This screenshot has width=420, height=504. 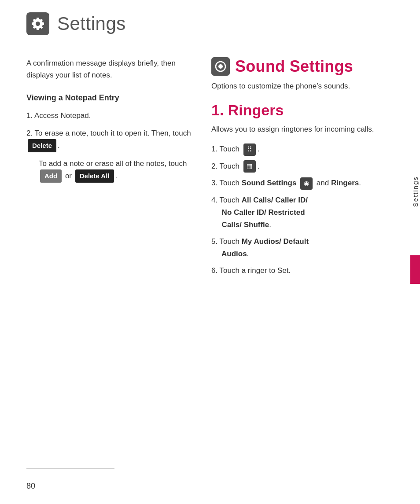 I want to click on list-item: 2. Touch ., so click(x=302, y=166).